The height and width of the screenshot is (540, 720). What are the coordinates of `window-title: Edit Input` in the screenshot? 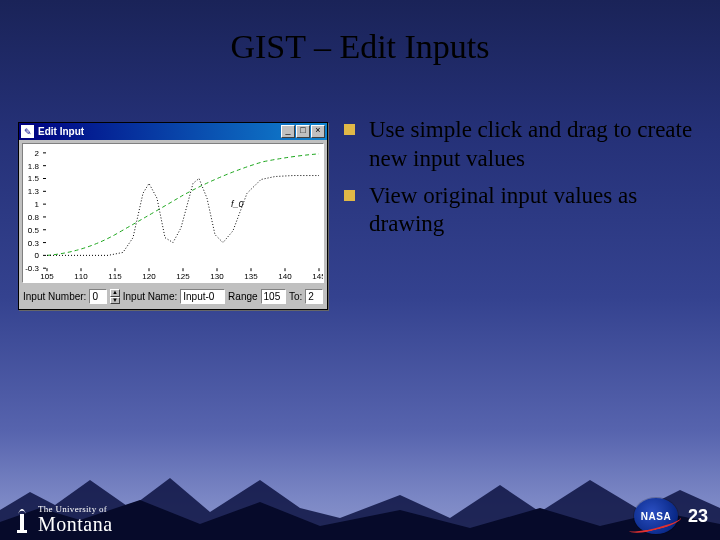 It's located at (160, 132).